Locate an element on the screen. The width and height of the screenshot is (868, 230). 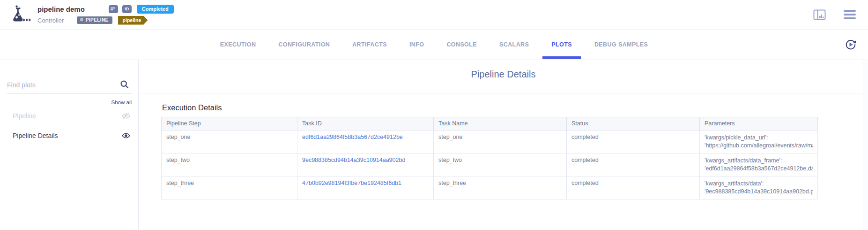
flask-logo-icon is located at coordinates (20, 15).